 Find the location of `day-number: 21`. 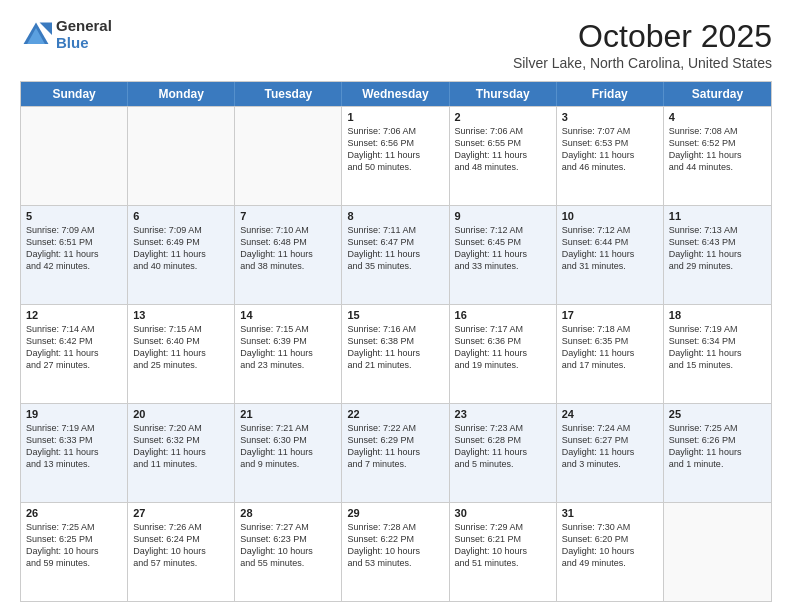

day-number: 21 is located at coordinates (288, 414).